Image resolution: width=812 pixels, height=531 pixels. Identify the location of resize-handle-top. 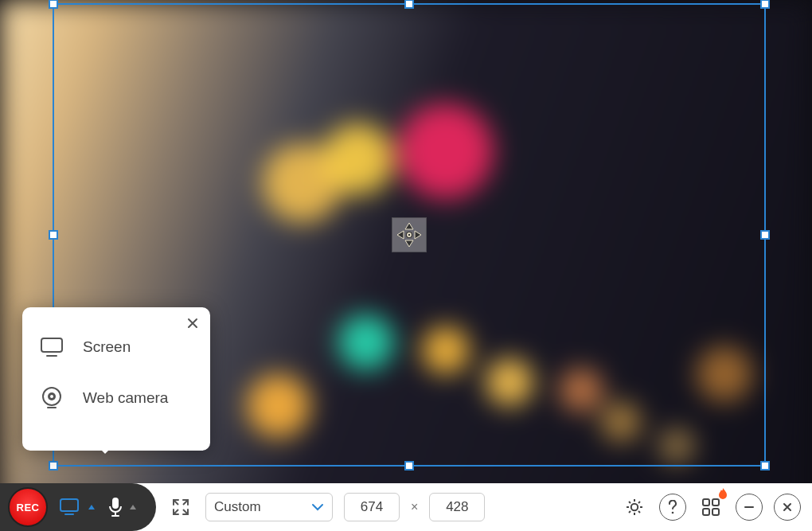
(409, 5).